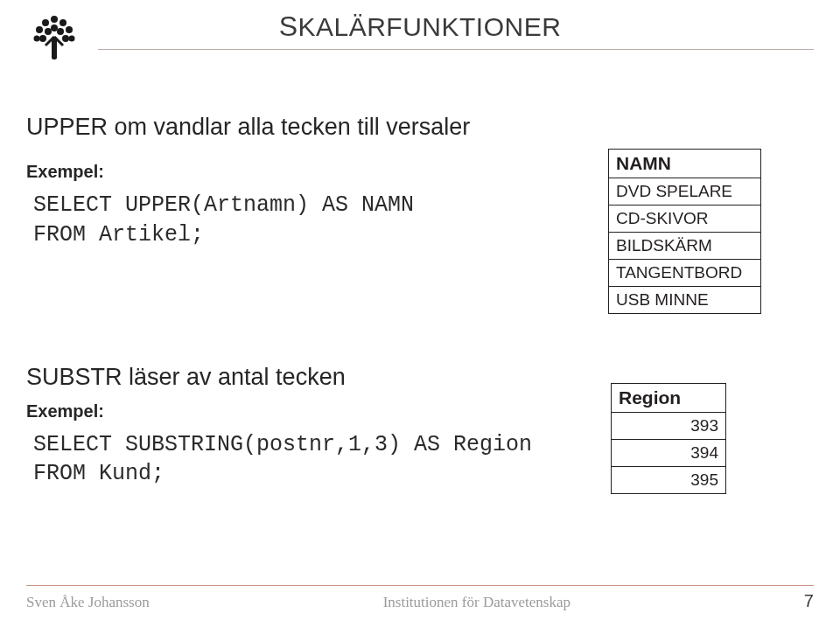  I want to click on table-row: USB MINNE, so click(685, 301).